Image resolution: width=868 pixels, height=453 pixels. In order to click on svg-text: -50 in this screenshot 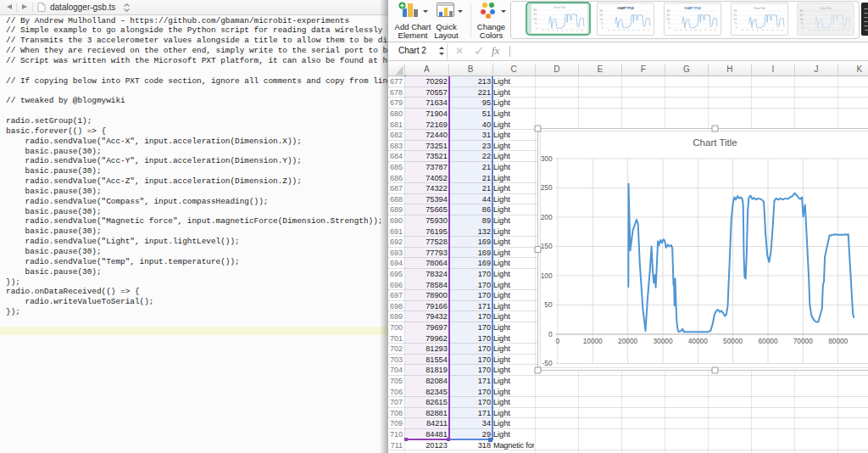, I will do `click(548, 363)`.